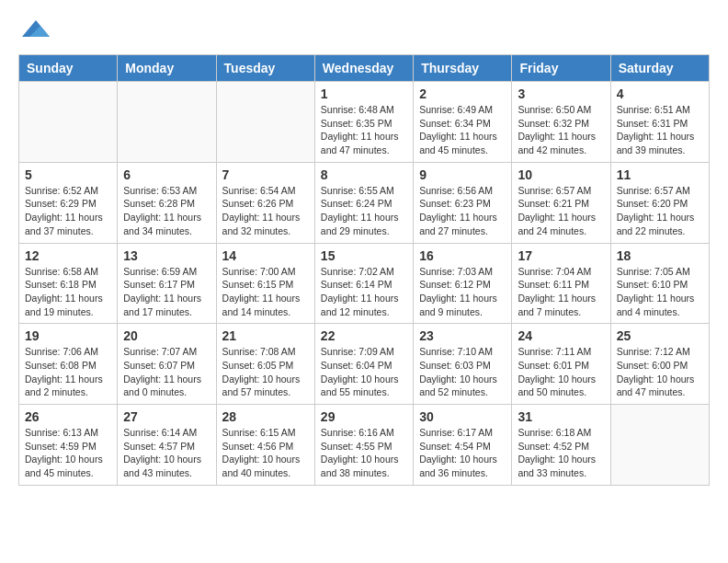 The height and width of the screenshot is (563, 728). Describe the element at coordinates (266, 175) in the screenshot. I see `day-number: 7` at that location.